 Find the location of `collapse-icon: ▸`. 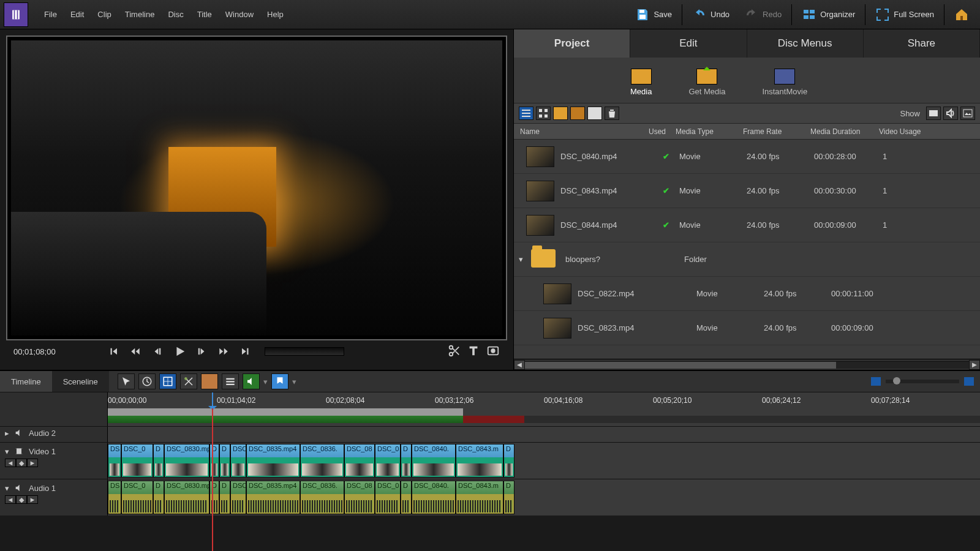

collapse-icon: ▸ is located at coordinates (7, 433).